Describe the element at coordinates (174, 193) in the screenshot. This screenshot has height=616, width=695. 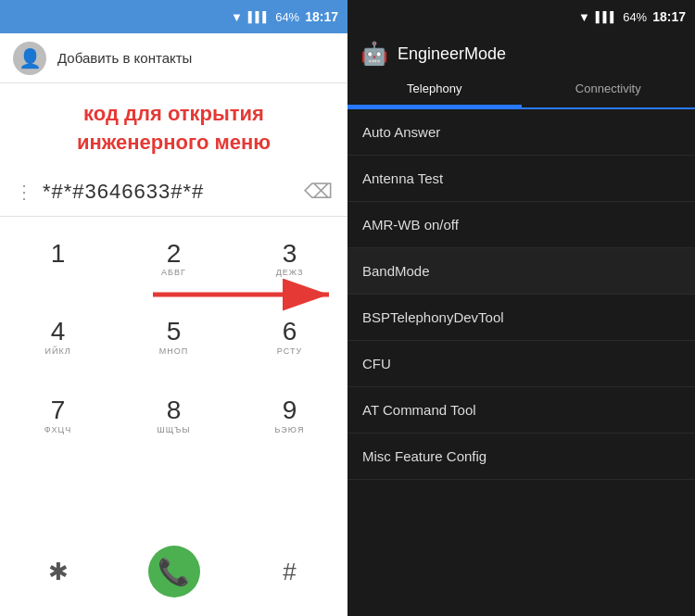
I see `dialer-input-row: ⋮ *#*#3646633#*# ⌫` at that location.